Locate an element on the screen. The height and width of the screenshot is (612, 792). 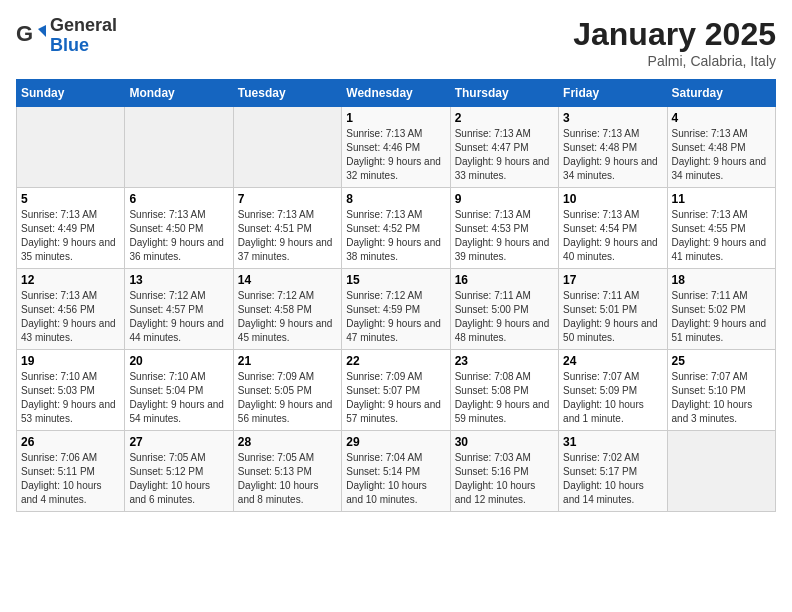
day-cell: 3Sunrise: 7:13 AM Sunset: 4:48 PM Daylig… is located at coordinates (613, 148).